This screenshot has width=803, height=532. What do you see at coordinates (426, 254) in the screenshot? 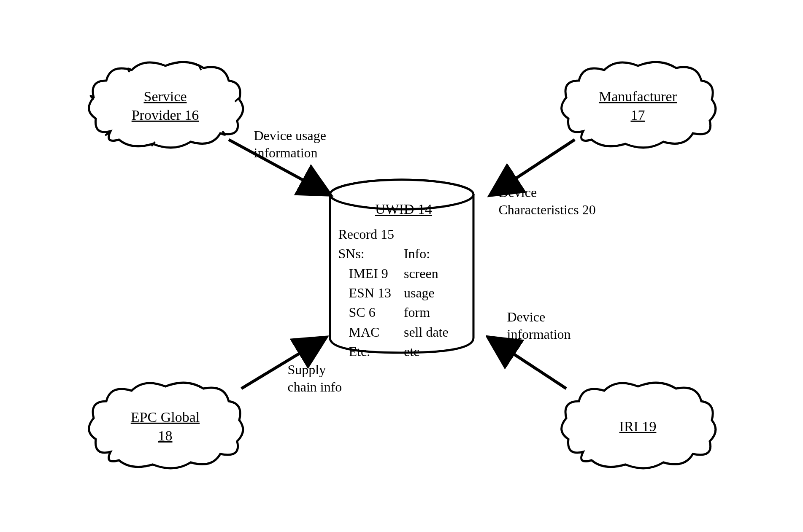
I see `info-header: Info:` at bounding box center [426, 254].